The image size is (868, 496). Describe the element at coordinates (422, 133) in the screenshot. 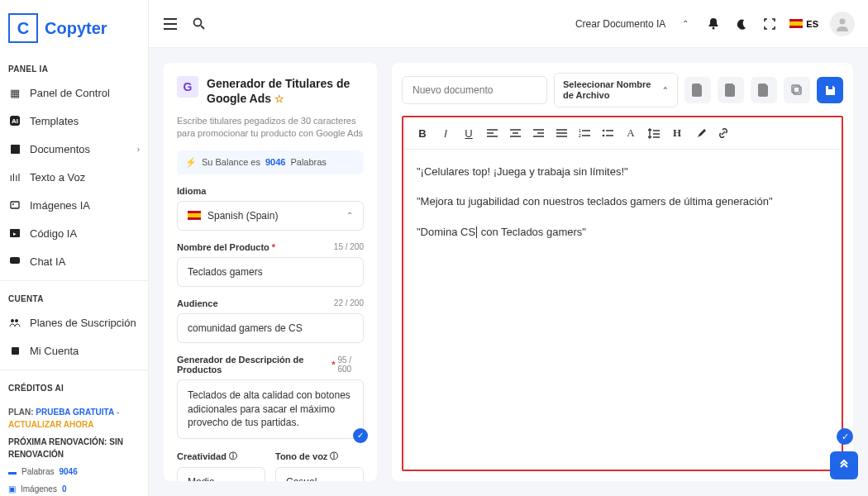

I see `bold-icon: B` at that location.